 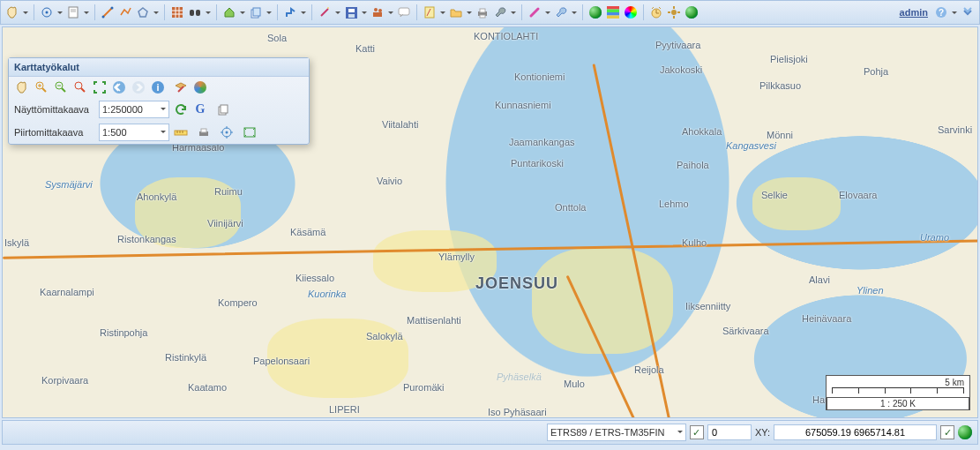 I want to click on target-dropdown, so click(x=60, y=12).